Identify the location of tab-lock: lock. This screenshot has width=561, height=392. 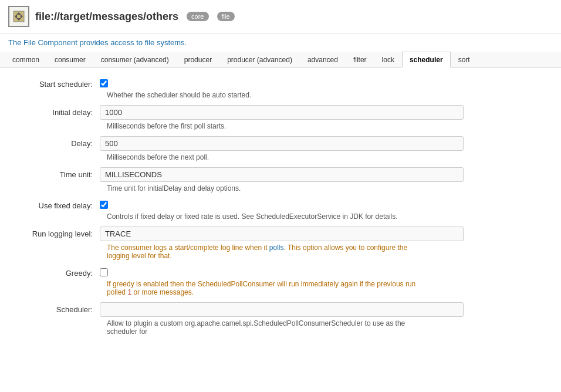
(388, 60).